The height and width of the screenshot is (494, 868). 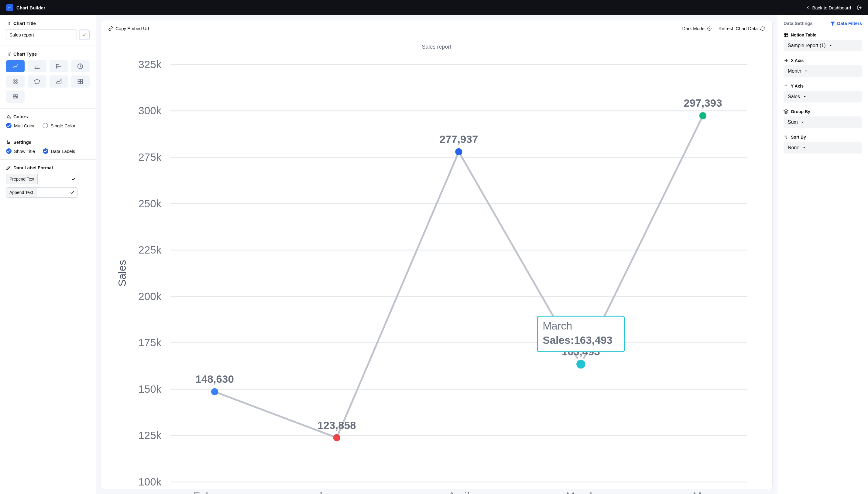 What do you see at coordinates (59, 151) in the screenshot?
I see `data-labels-toggle: Data Labels` at bounding box center [59, 151].